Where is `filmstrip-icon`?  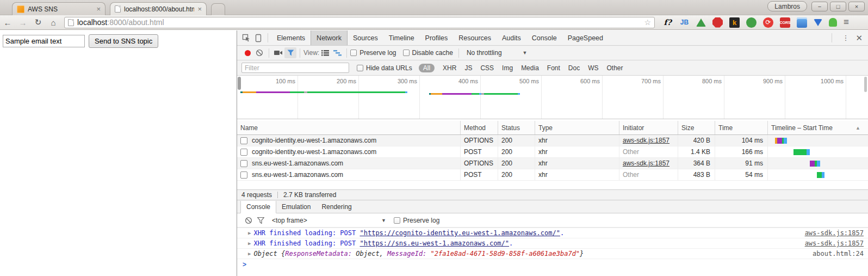 filmstrip-icon is located at coordinates (278, 53).